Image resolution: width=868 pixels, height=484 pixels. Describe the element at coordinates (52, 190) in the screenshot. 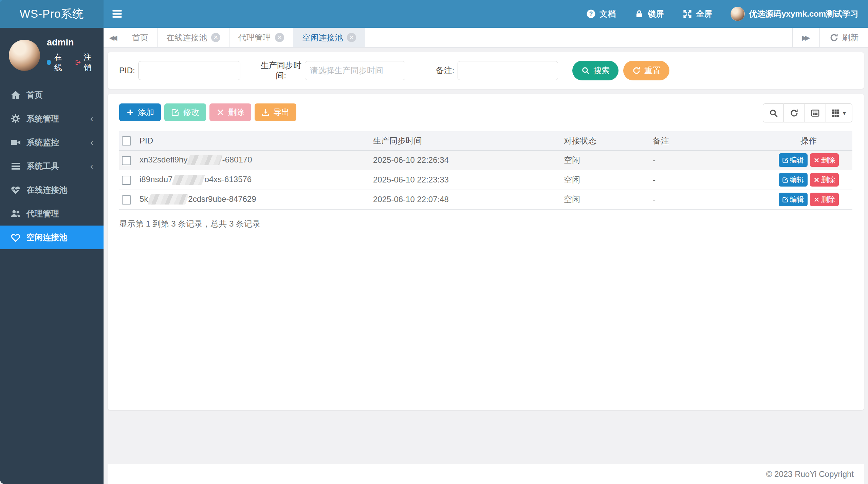

I see `sidebar-item-online-pool: 在线连接池` at that location.